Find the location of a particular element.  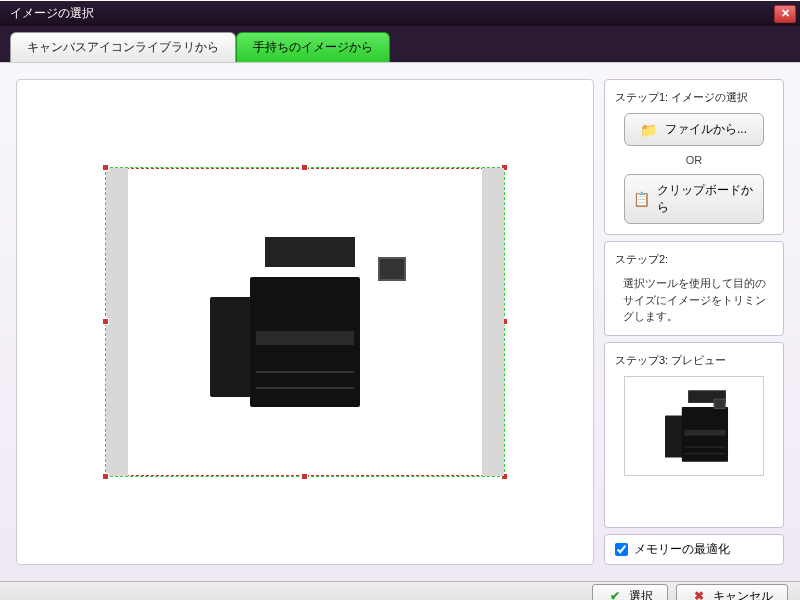

step3-label: ステップ3: プレビュー is located at coordinates (694, 360).